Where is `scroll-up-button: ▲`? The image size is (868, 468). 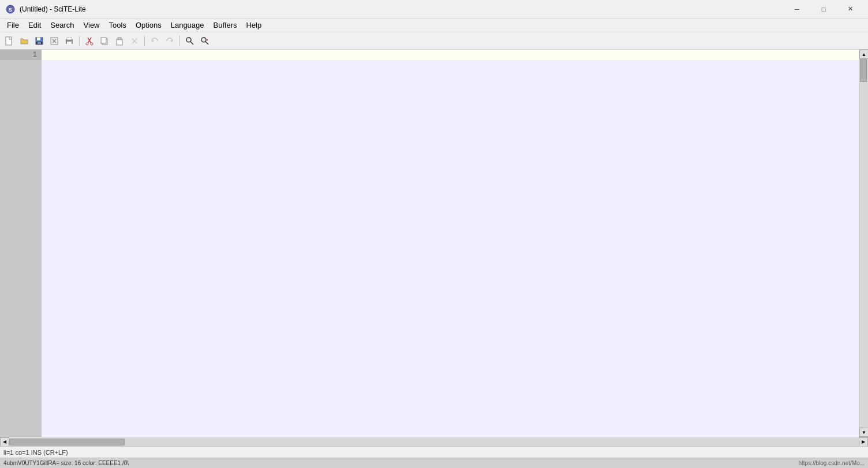
scroll-up-button: ▲ is located at coordinates (863, 54).